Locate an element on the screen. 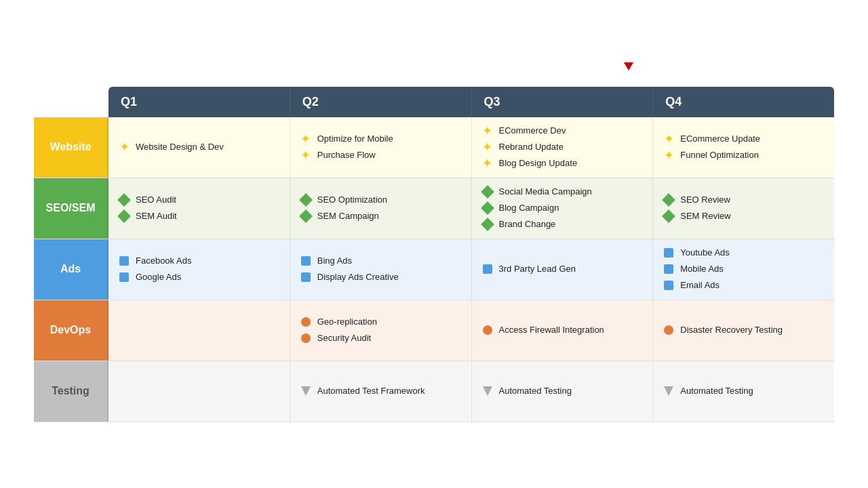 The height and width of the screenshot is (488, 868). task-item: 3rd Party Lead Gen is located at coordinates (563, 269).